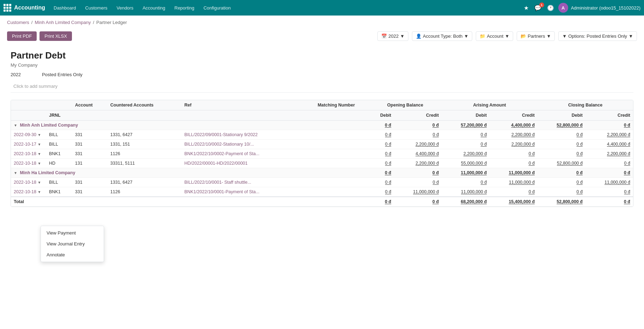 The height and width of the screenshot is (329, 644). Describe the element at coordinates (526, 8) in the screenshot. I see `star-icon-btn: ★` at that location.